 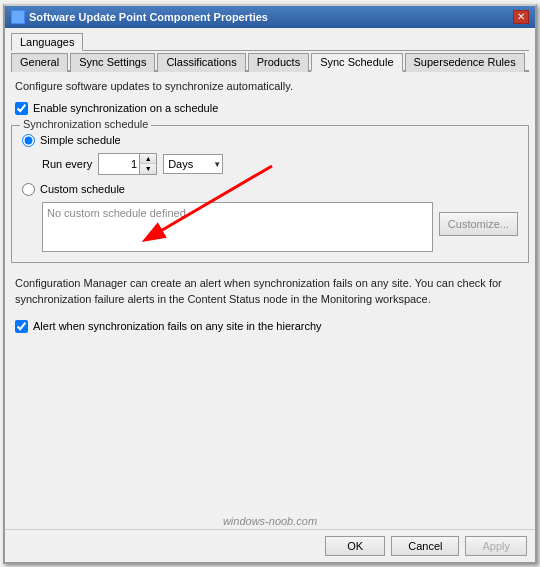 What do you see at coordinates (178, 326) in the screenshot?
I see `alert-checkbox-label: Alert when synchronization fails on any …` at bounding box center [178, 326].